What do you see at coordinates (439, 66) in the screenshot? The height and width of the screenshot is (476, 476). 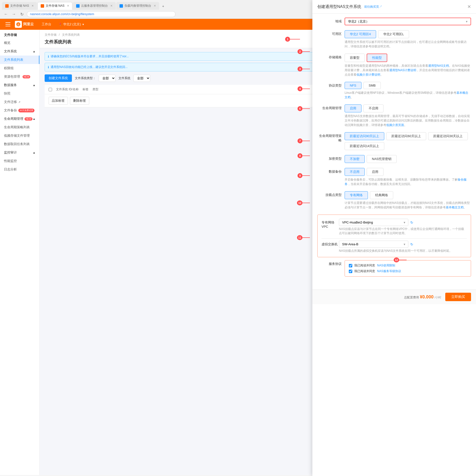 I see `nas-doc-link: 通用型NAS文档` at bounding box center [439, 66].